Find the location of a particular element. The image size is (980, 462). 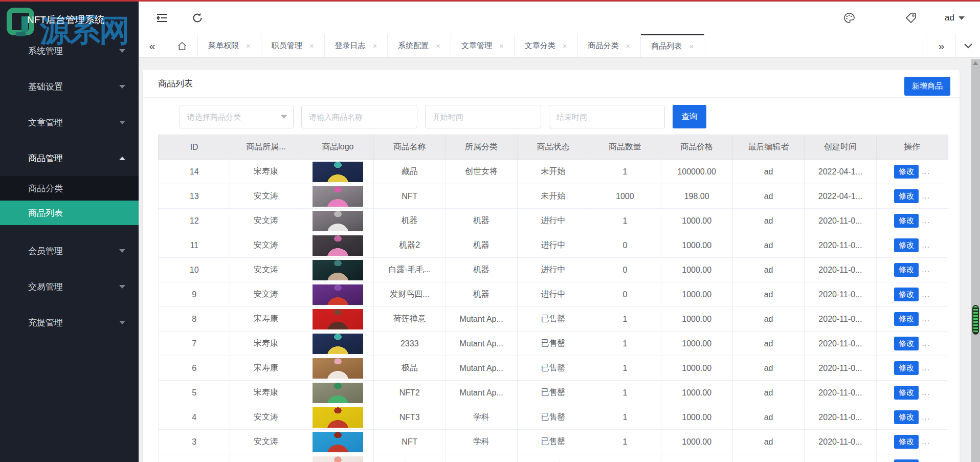

tab-item: 登录日志× is located at coordinates (357, 46).